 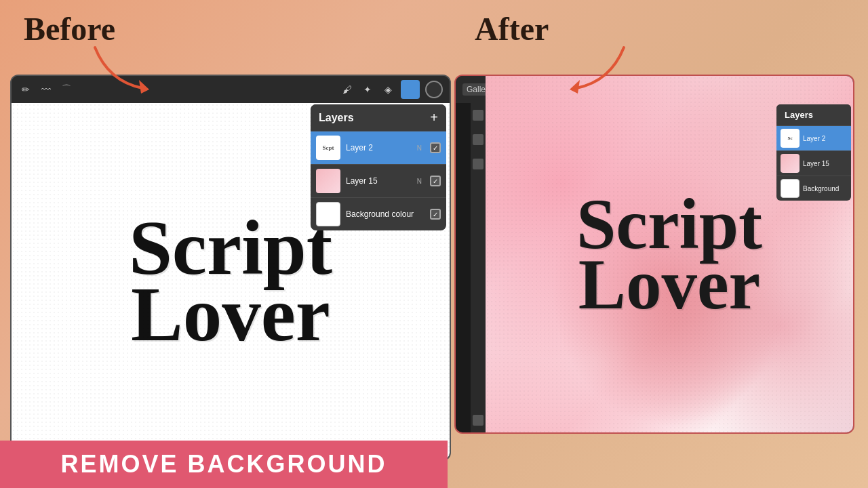 What do you see at coordinates (434, 118) in the screenshot?
I see `layers-add-button: +` at bounding box center [434, 118].